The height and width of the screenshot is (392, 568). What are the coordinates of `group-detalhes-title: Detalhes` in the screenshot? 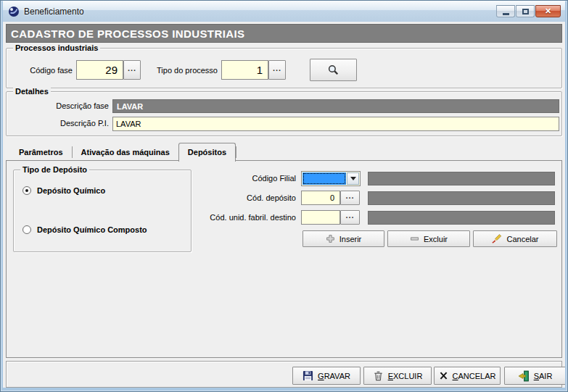 It's located at (32, 91).